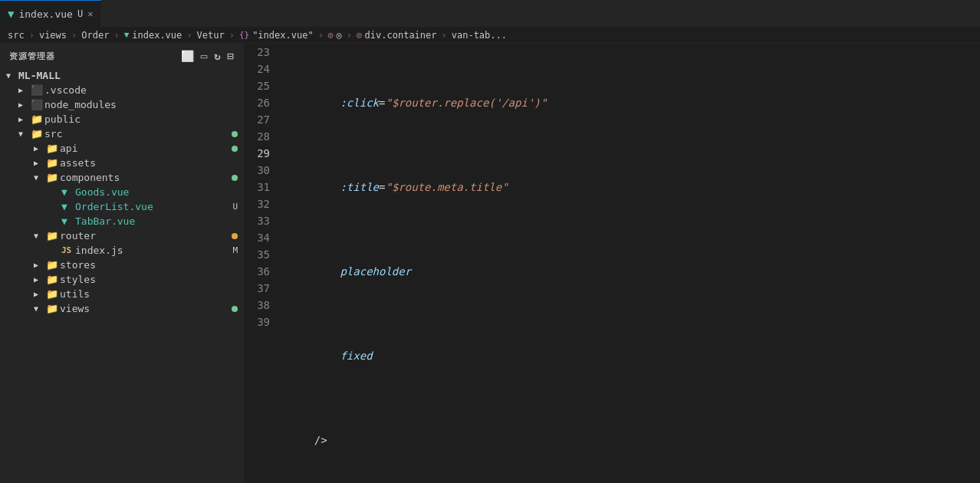  What do you see at coordinates (188, 56) in the screenshot?
I see `new-file-icon: ⬜` at bounding box center [188, 56].